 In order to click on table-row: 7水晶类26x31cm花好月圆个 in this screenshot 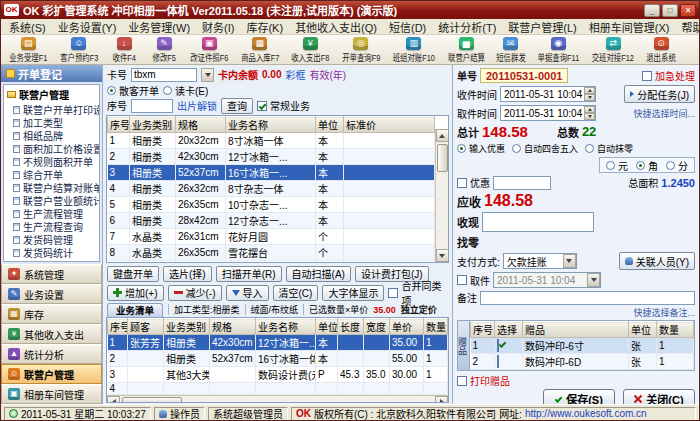, I will do `click(272, 237)`.